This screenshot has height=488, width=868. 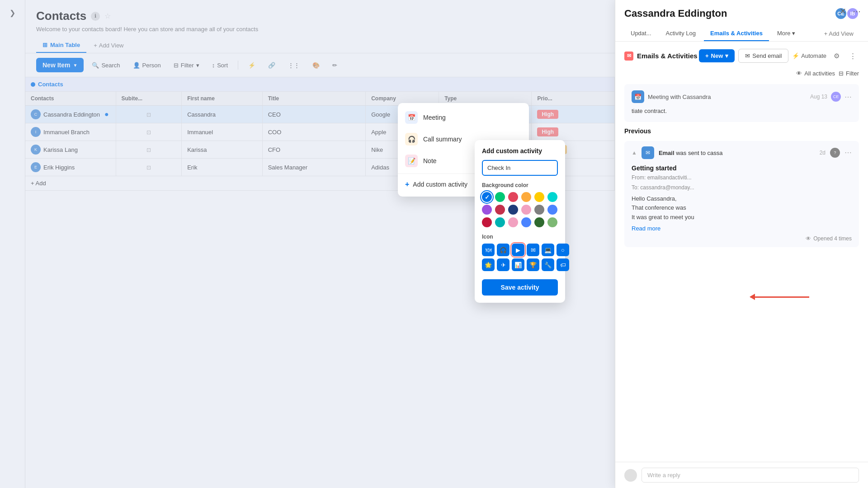 I want to click on arrow-head, so click(x=752, y=297).